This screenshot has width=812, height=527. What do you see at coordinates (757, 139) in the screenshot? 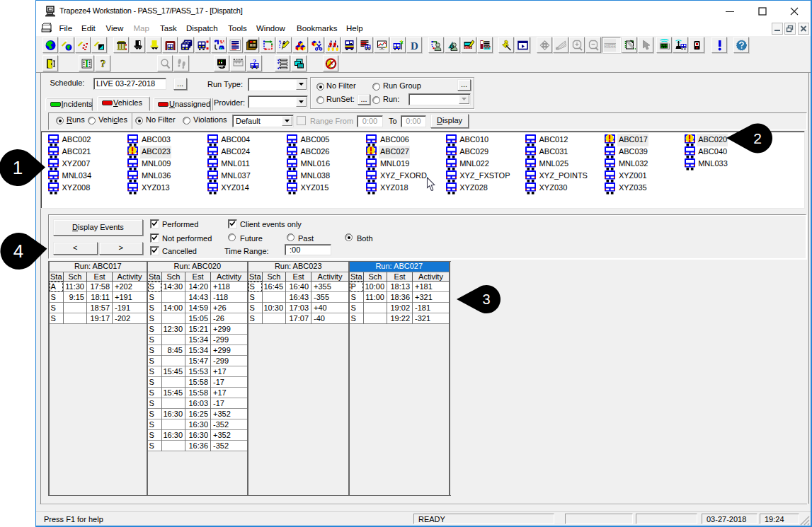
I see `svg-text: 2` at bounding box center [757, 139].